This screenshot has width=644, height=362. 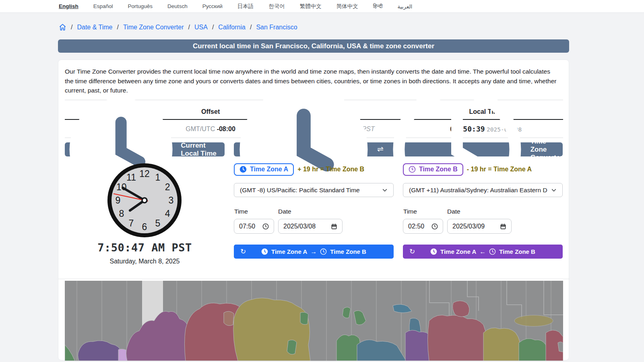 I want to click on offset-prefix: GMT/UTC, so click(x=200, y=129).